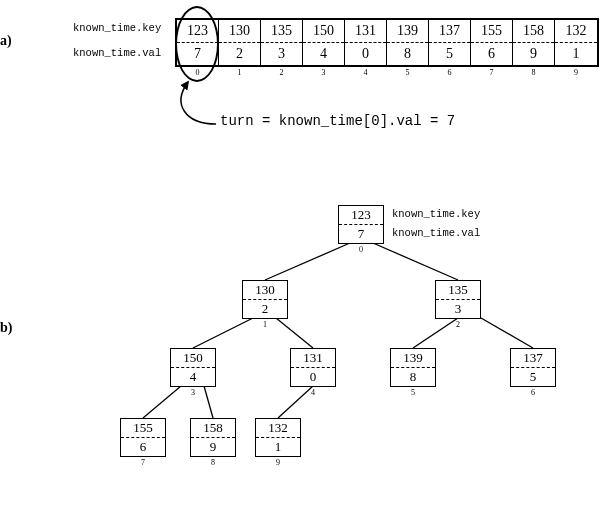 The height and width of the screenshot is (519, 607). What do you see at coordinates (265, 324) in the screenshot?
I see `node-idx: 1` at bounding box center [265, 324].